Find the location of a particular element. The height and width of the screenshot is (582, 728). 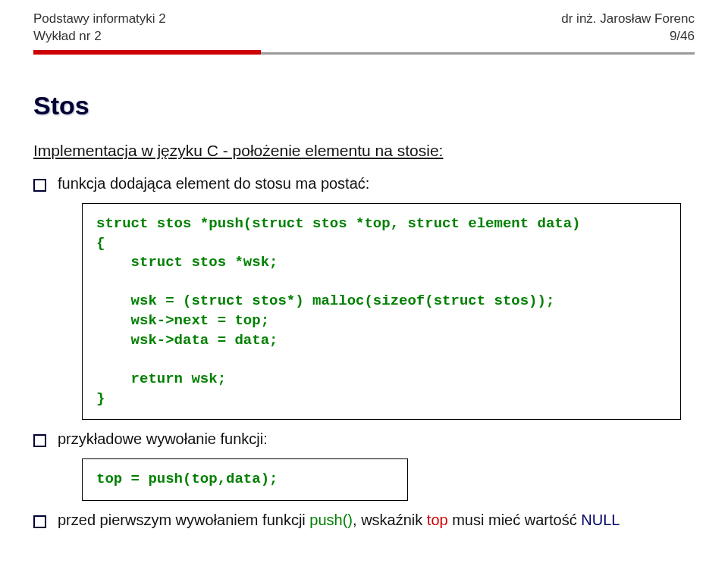

slide-subtitle: Implementacja w języku C - położenie ele… is located at coordinates (364, 151).